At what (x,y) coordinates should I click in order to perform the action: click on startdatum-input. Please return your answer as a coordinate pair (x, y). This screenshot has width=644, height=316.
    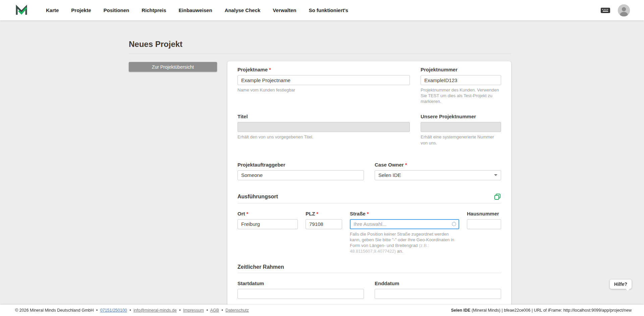
    Looking at the image, I should click on (301, 294).